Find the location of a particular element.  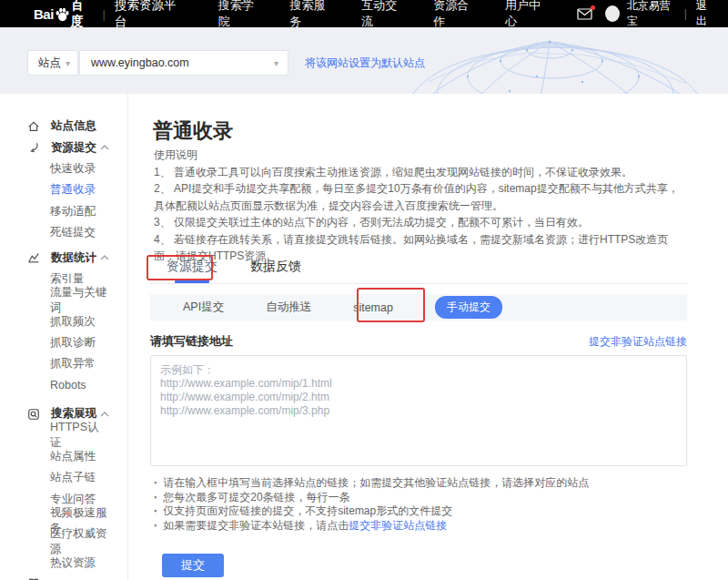

logout-button: 退出 is located at coordinates (706, 15).